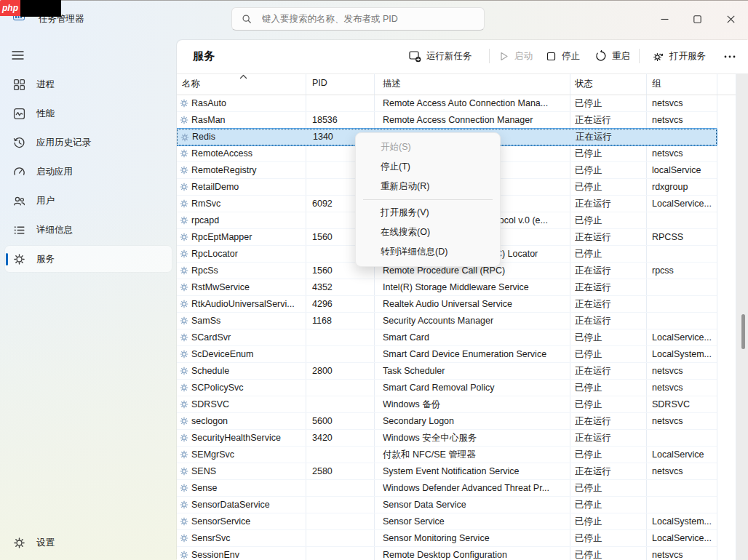  Describe the element at coordinates (570, 57) in the screenshot. I see `stop-service-label: 停止` at that location.